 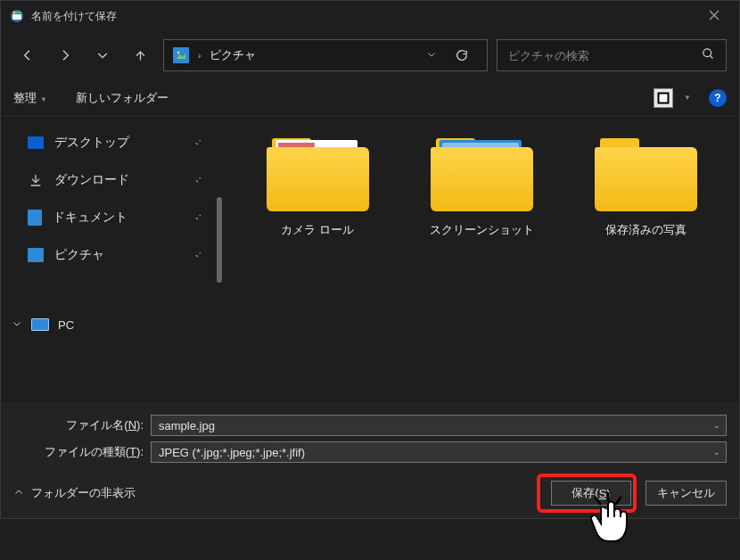 What do you see at coordinates (481, 188) in the screenshot?
I see `folder-item: スクリーンショット` at bounding box center [481, 188].